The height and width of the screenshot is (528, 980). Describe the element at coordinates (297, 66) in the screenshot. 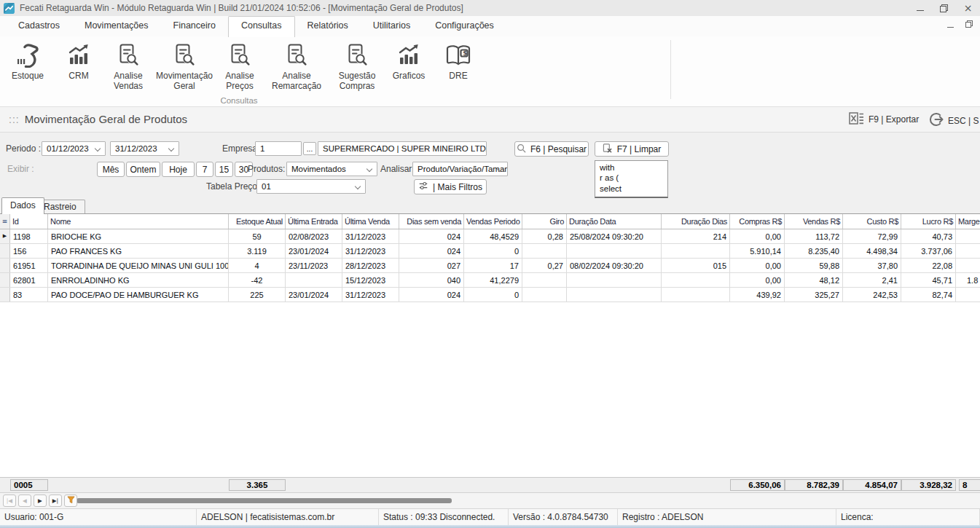

I see `ribbon-button-analise-remarcacao: Analise Remarcação` at that location.